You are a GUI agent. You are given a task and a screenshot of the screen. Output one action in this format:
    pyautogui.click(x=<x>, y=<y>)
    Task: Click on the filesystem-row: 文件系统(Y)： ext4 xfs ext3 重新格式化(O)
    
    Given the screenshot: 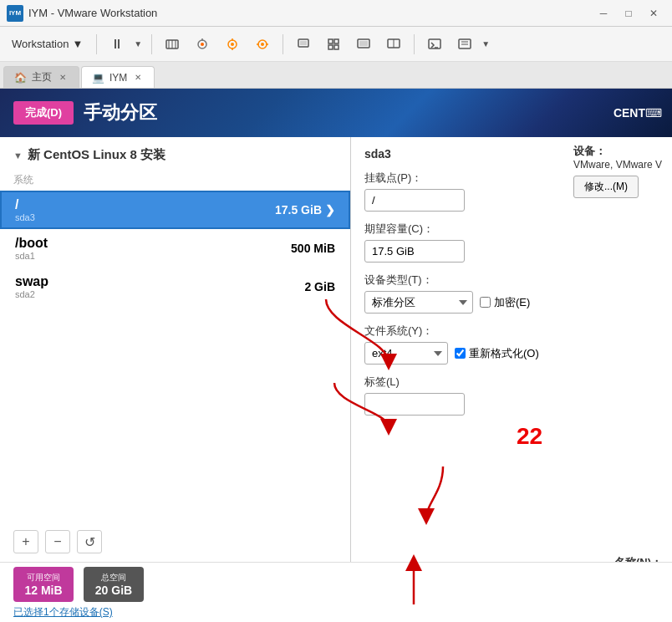 What is the action you would take?
    pyautogui.click(x=512, y=344)
    